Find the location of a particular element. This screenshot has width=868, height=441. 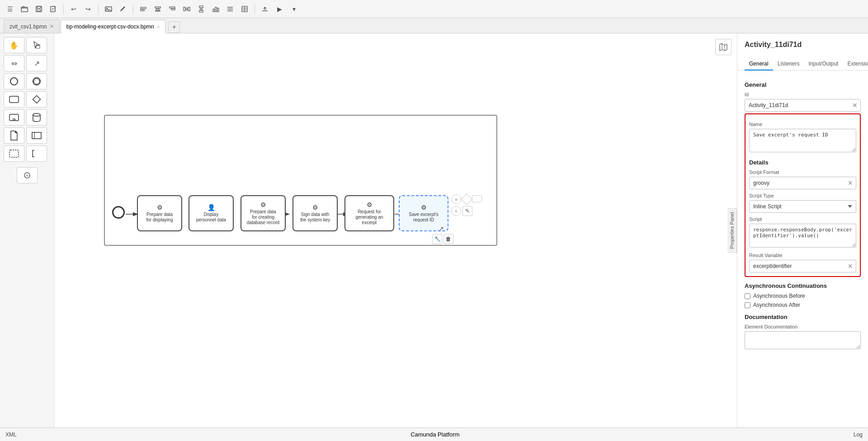

chart-button is located at coordinates (216, 9).